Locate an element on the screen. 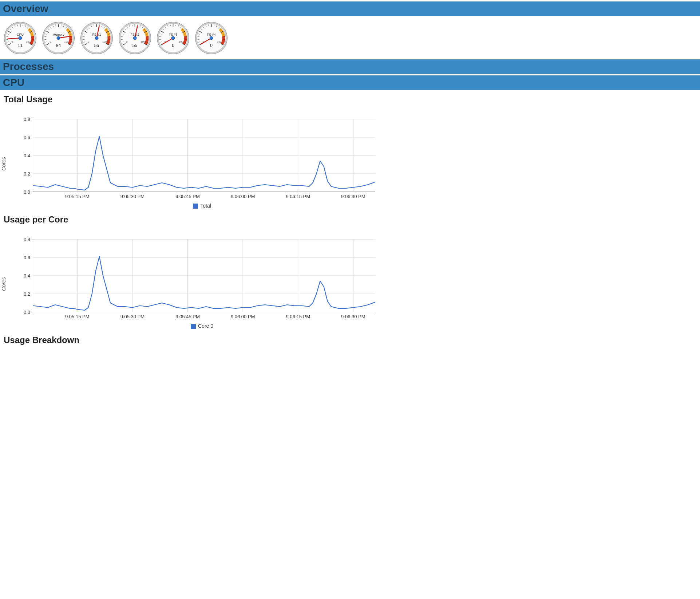 The width and height of the screenshot is (700, 599). gauge-fs-3: 0 100 FS #3 0 is located at coordinates (173, 37).